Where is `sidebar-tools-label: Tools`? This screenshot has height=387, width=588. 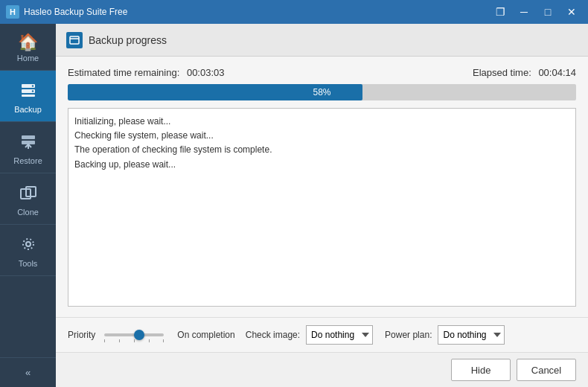
sidebar-tools-label: Tools is located at coordinates (28, 263).